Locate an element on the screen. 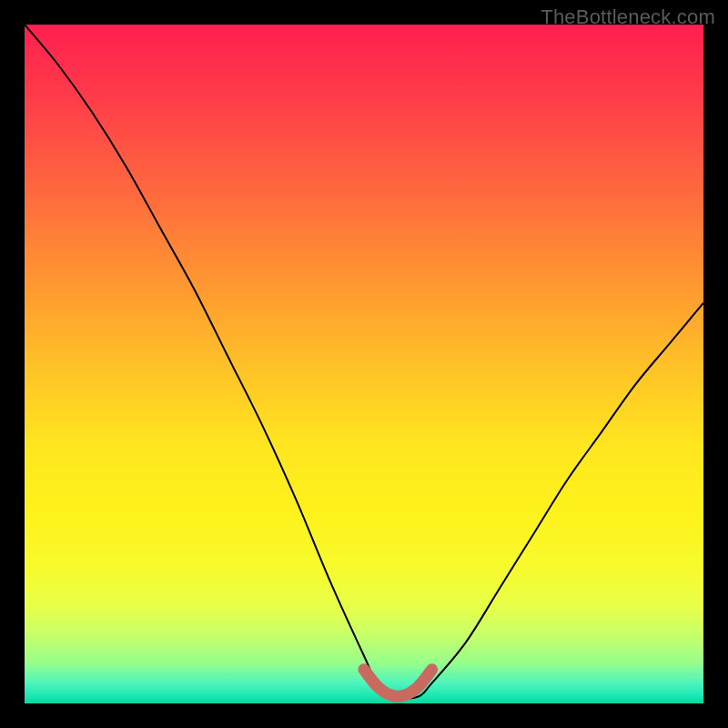 Image resolution: width=728 pixels, height=728 pixels. watermark-text: TheBottleneck.com is located at coordinates (628, 17).